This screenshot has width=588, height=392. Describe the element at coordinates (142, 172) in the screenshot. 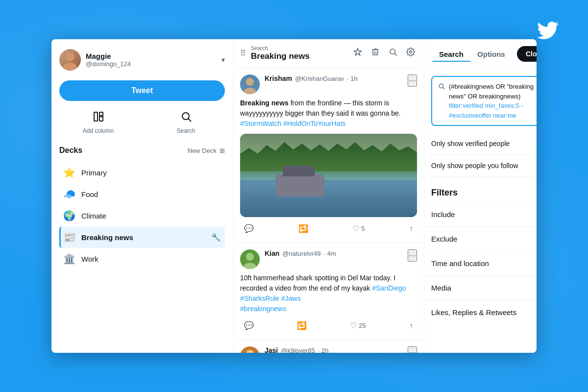

I see `sidebar-item-primary: ⭐ Primary` at that location.